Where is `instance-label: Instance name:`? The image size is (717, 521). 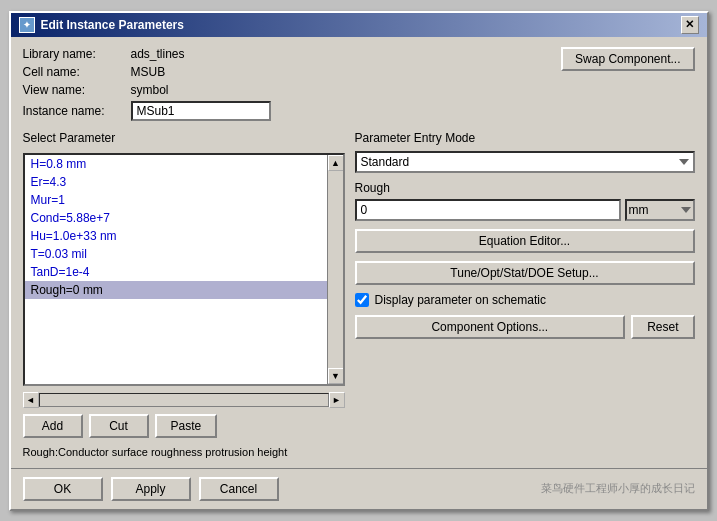
instance-label: Instance name: is located at coordinates (73, 111).